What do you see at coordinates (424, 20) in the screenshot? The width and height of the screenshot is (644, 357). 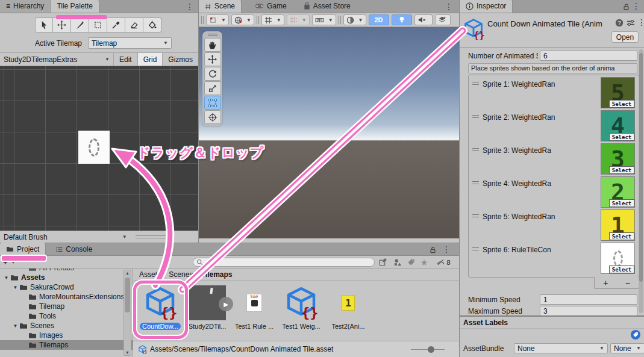 I see `audio-mute-toggle` at bounding box center [424, 20].